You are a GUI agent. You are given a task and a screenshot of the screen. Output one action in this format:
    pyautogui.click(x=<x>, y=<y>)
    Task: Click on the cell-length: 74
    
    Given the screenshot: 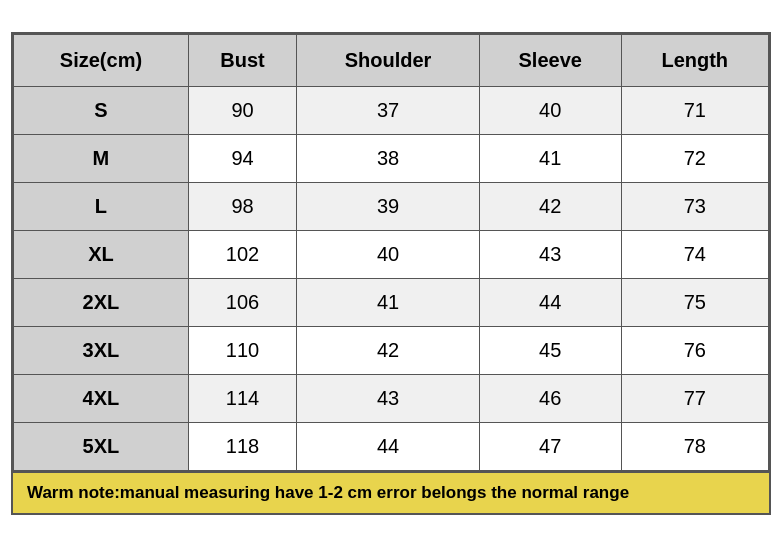 What is the action you would take?
    pyautogui.click(x=694, y=255)
    